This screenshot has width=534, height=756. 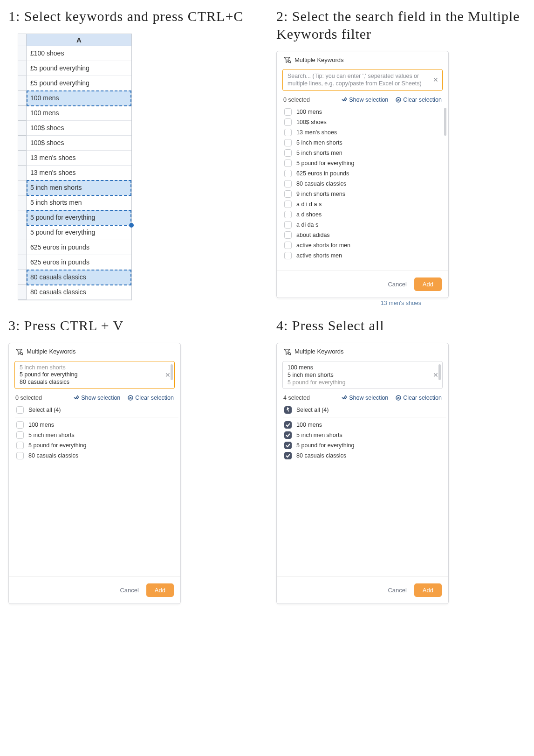 What do you see at coordinates (365, 173) in the screenshot?
I see `list-item: 625 euros in pounds` at bounding box center [365, 173].